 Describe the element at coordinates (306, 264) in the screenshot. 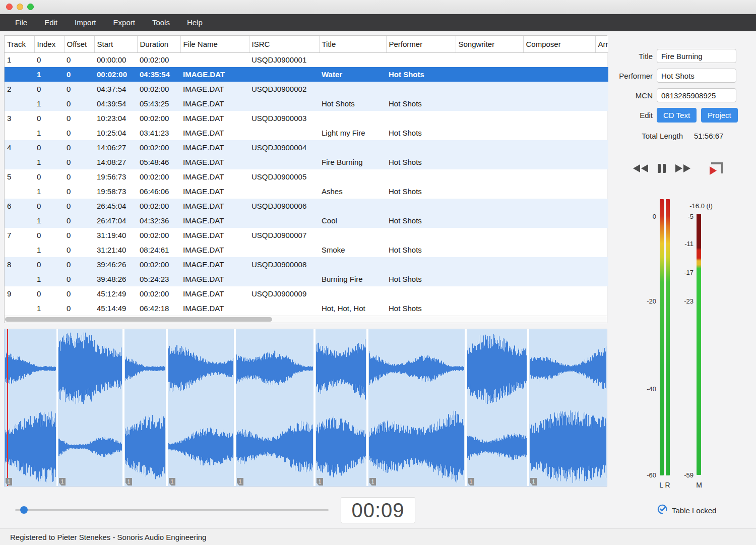

I see `table-row: 80039:46:2600:02:00IMAGE.DATUSQDJ0900008` at that location.